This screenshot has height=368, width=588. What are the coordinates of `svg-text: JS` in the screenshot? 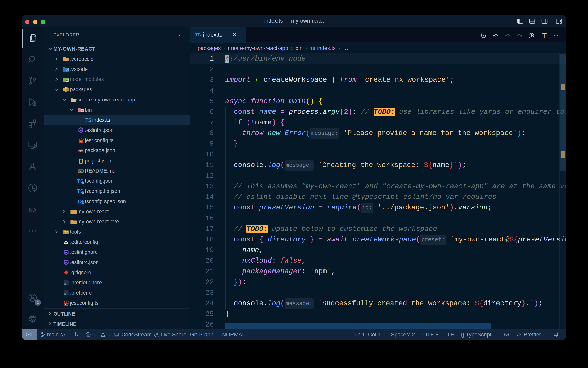 It's located at (67, 80).